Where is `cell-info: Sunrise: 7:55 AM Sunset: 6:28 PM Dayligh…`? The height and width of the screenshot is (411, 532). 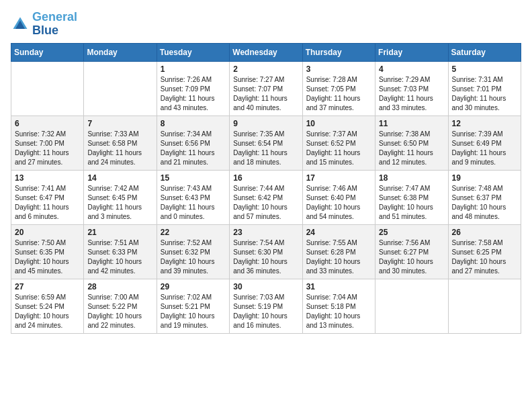
cell-info: Sunrise: 7:55 AM Sunset: 6:28 PM Dayligh… is located at coordinates (339, 257).